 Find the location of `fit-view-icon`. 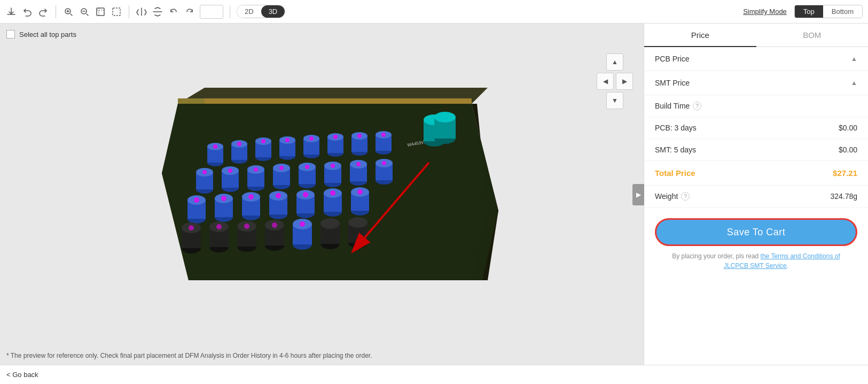

fit-view-icon is located at coordinates (100, 12).